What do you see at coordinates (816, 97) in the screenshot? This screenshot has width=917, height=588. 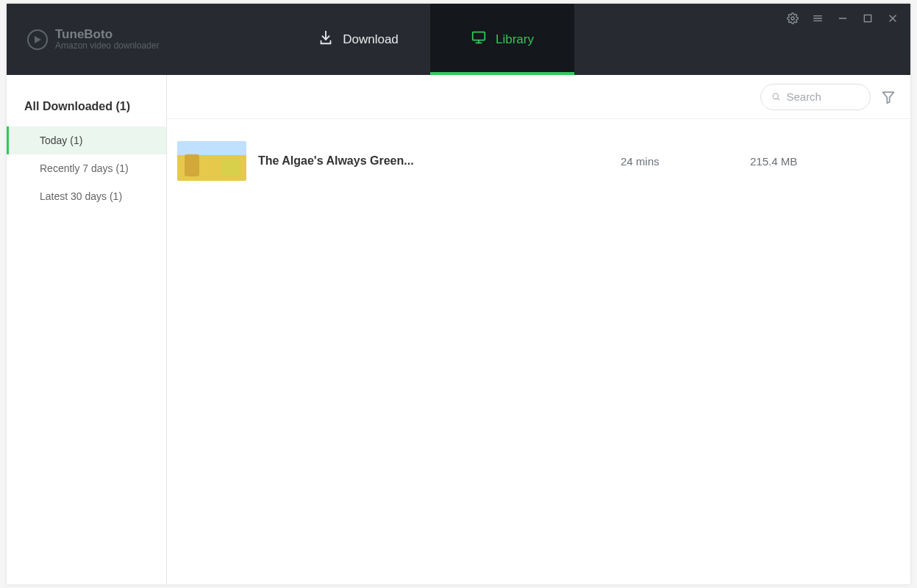 I see `search-box` at bounding box center [816, 97].